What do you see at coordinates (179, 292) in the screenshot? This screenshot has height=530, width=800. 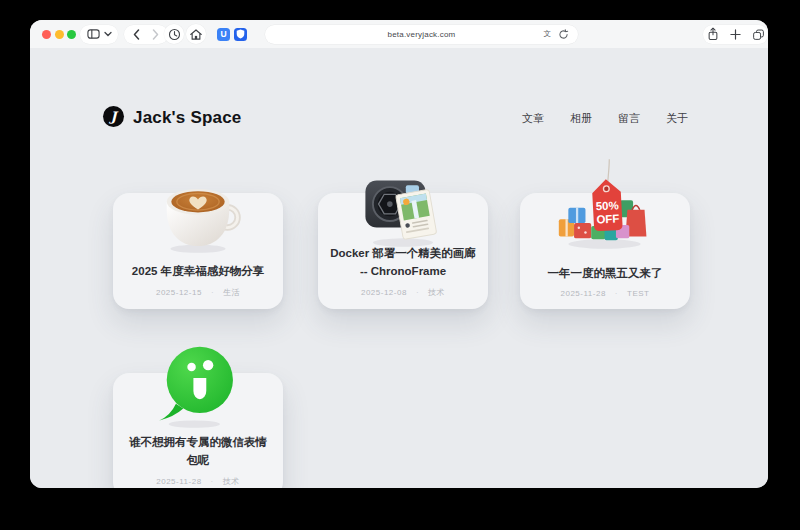 I see `post-date: 2025-12-15` at bounding box center [179, 292].